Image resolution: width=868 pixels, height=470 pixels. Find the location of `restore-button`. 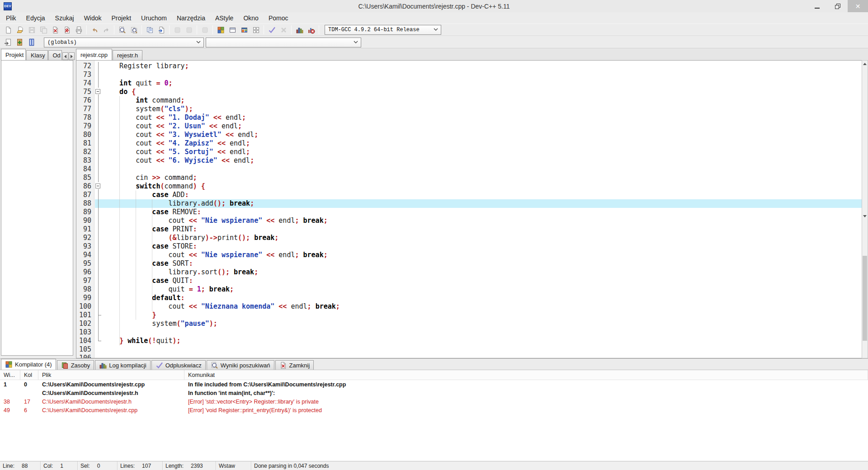

restore-button is located at coordinates (837, 6).